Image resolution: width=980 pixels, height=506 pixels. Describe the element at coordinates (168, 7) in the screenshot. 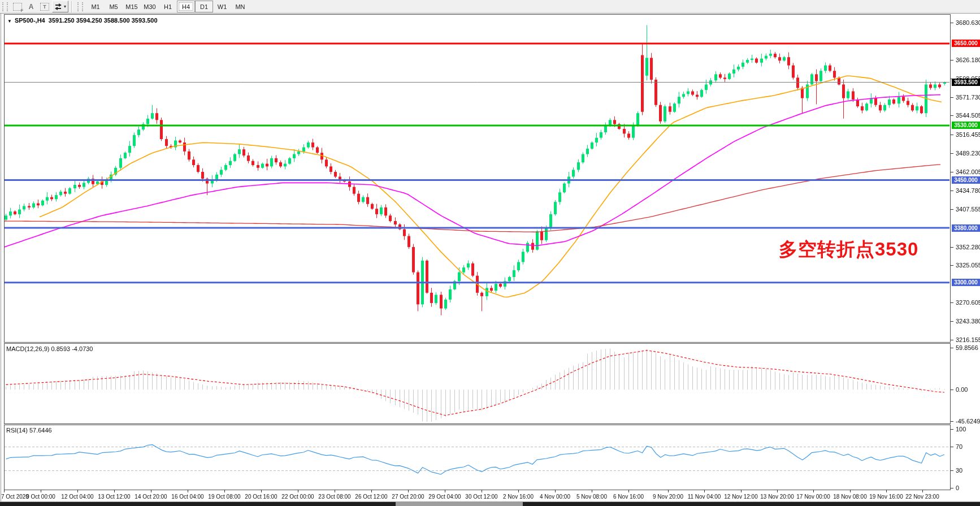

I see `timeframe-button-group: M1M5M15M30H1H4D1W1MN` at that location.